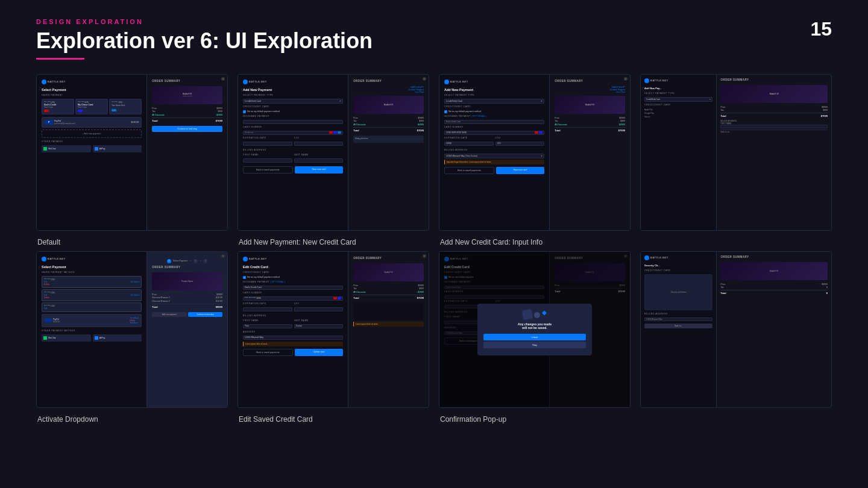 Image resolution: width=868 pixels, height=488 pixels. What do you see at coordinates (434, 22) in the screenshot?
I see `design-exploration-label: DESIGN EXPLORATION` at bounding box center [434, 22].